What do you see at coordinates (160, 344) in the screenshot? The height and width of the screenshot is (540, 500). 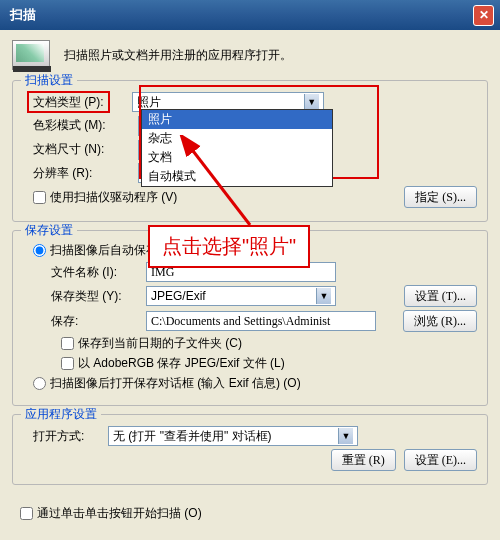 I see `save-dated-label: 保存到当前日期的子文件夹 (C)` at bounding box center [160, 344].